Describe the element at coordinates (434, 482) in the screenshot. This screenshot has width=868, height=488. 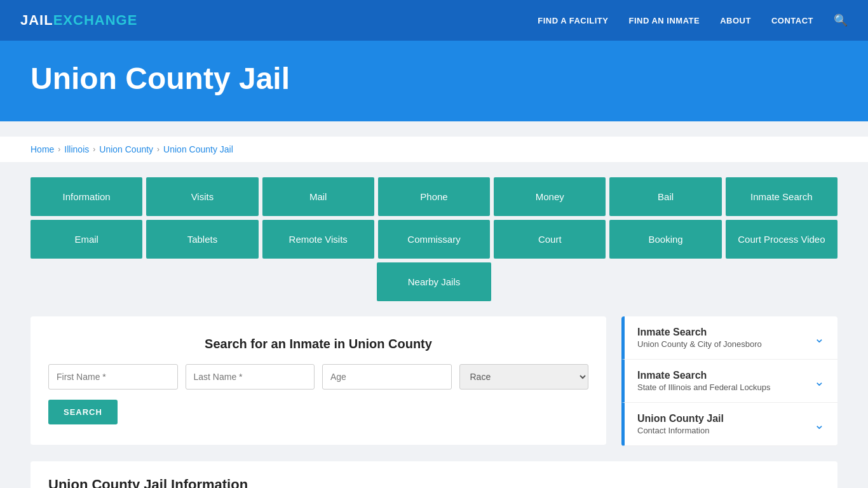
I see `bottom-title: Union County Jail Information` at that location.